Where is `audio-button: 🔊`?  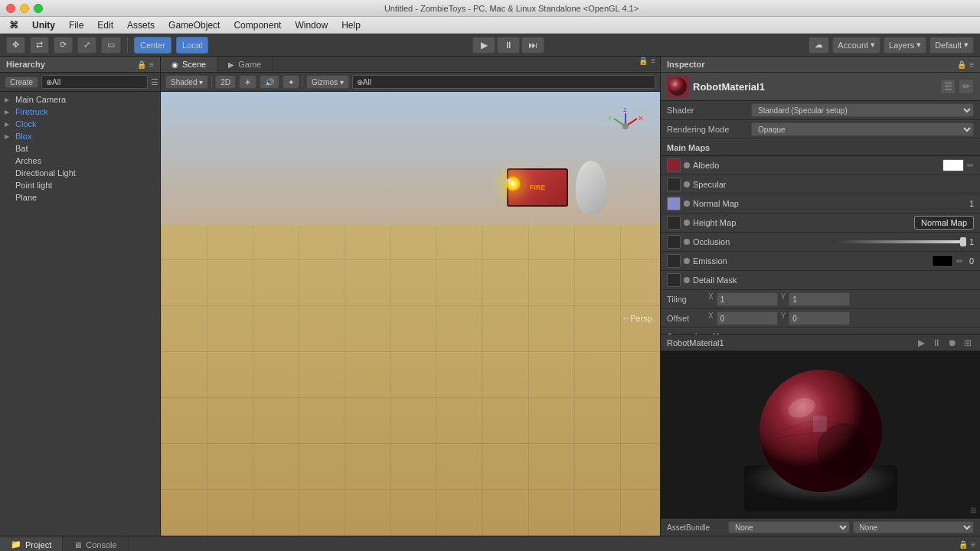 audio-button: 🔊 is located at coordinates (270, 82).